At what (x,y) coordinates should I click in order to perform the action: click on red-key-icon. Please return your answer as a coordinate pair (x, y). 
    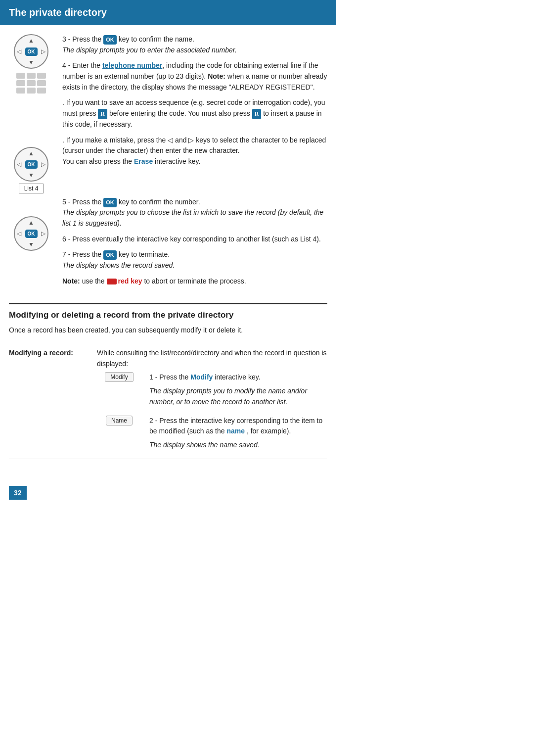
    Looking at the image, I should click on (112, 282).